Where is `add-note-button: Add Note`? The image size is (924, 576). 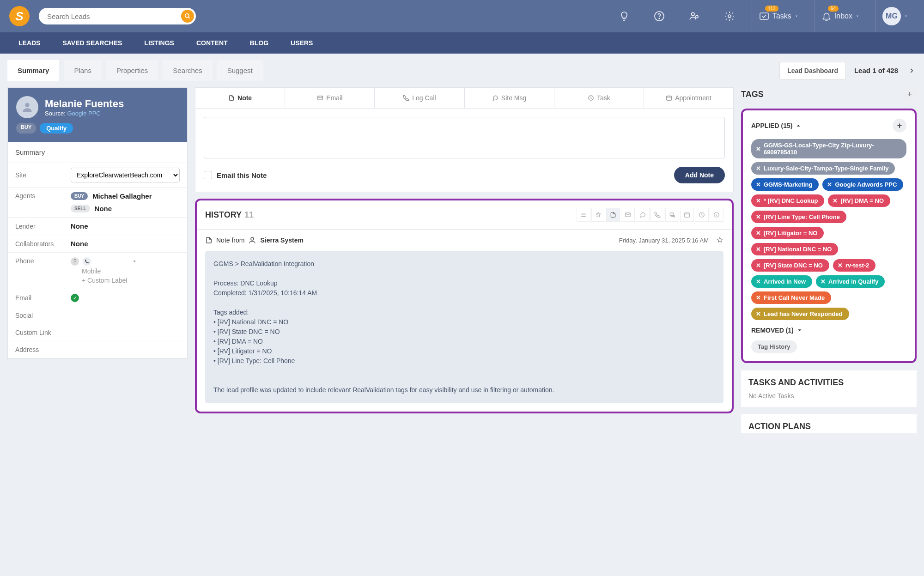 add-note-button: Add Note is located at coordinates (699, 175).